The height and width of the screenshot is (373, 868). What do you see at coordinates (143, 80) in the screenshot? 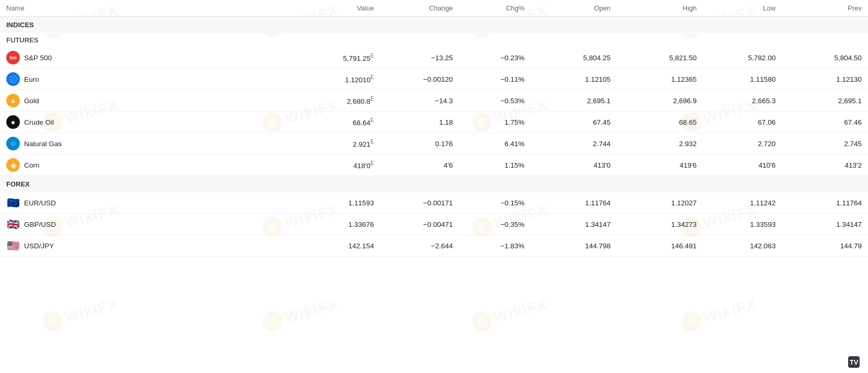
I see `instrument-name: 🌐 Euro` at bounding box center [143, 80].